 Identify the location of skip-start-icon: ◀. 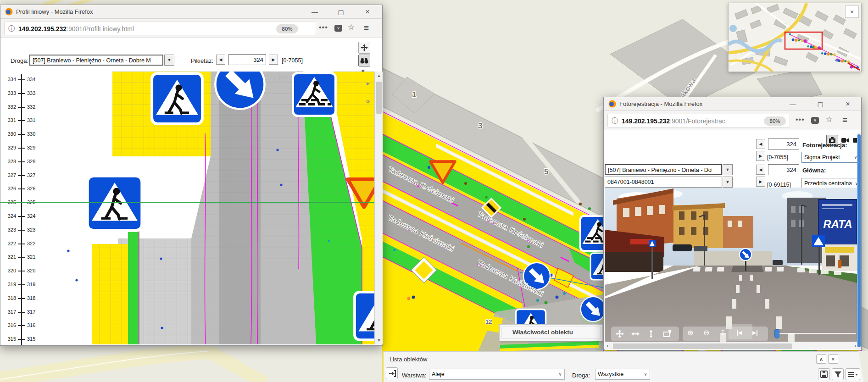
(740, 333).